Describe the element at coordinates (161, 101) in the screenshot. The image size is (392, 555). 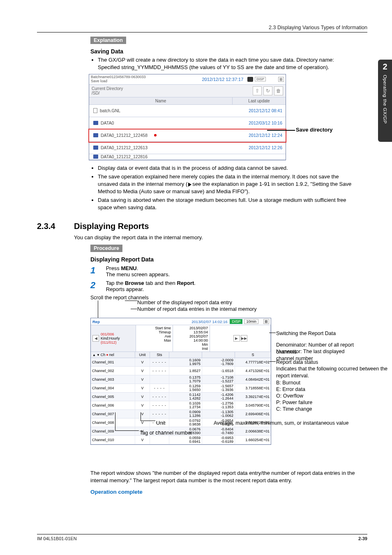
I see `col-name: Name` at that location.